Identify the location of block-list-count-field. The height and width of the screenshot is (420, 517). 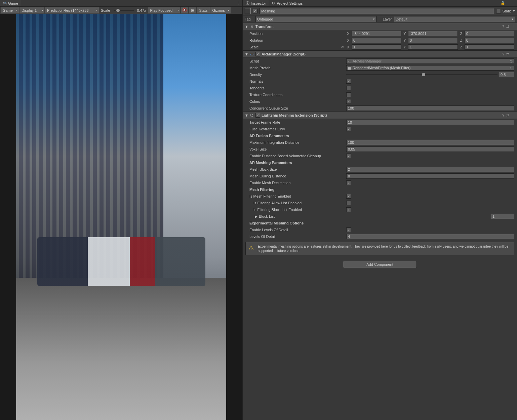
(503, 216).